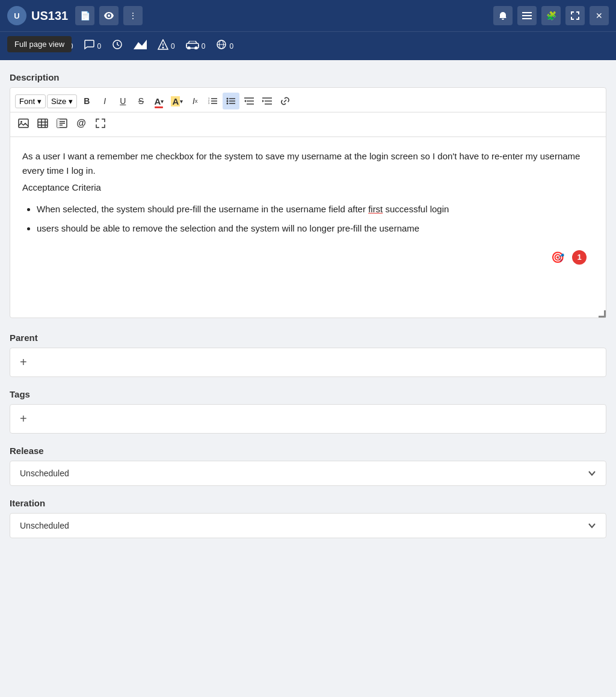 This screenshot has width=616, height=697. What do you see at coordinates (17, 16) in the screenshot?
I see `avatar: U` at bounding box center [17, 16].